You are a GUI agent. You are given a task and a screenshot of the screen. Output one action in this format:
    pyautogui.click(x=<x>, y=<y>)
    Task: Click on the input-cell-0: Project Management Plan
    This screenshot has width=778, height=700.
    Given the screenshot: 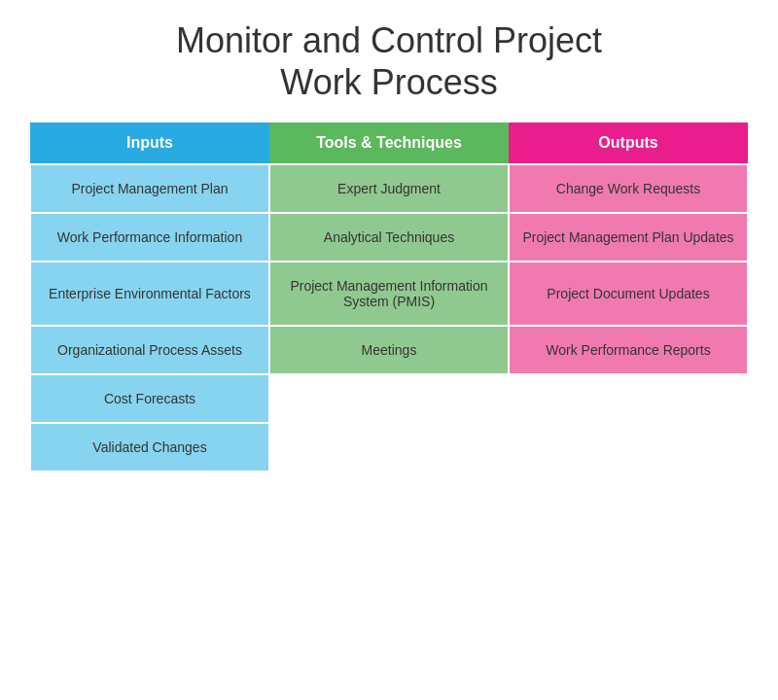 What is the action you would take?
    pyautogui.click(x=150, y=189)
    